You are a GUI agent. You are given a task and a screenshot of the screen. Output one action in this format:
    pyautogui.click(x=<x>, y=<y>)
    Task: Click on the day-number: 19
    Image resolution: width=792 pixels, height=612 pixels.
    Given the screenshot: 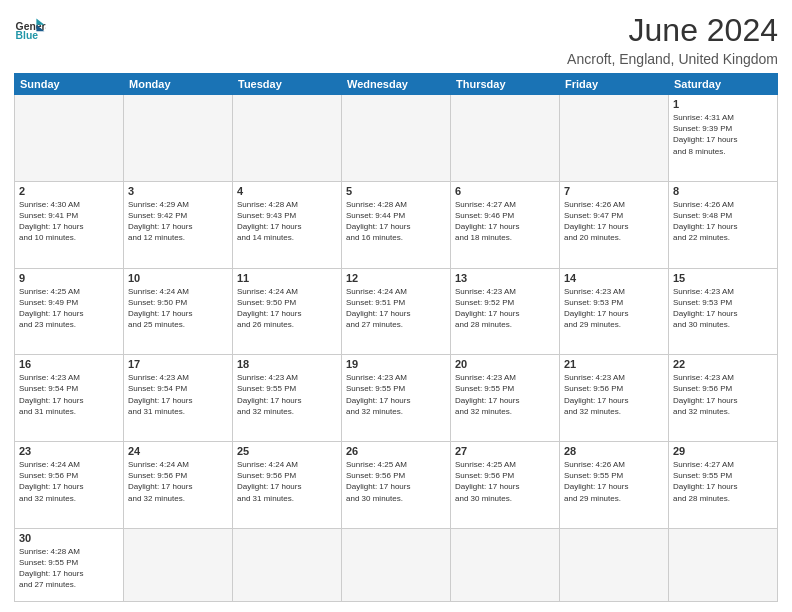 What is the action you would take?
    pyautogui.click(x=396, y=364)
    